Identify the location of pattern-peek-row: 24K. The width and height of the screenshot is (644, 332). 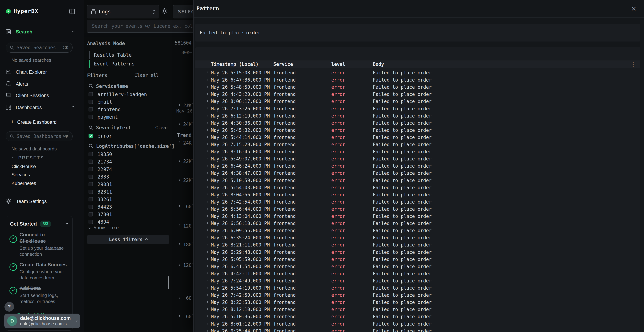
(183, 143).